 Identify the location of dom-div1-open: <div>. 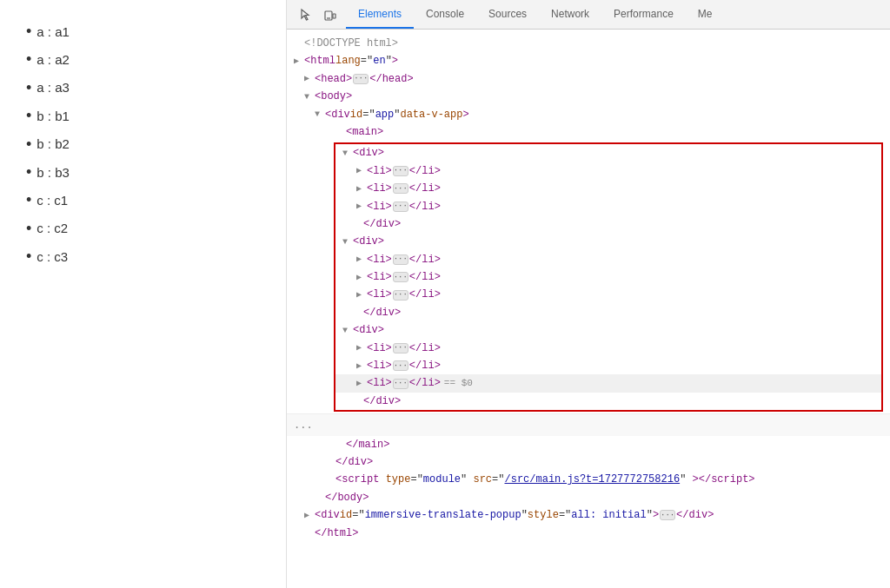
(608, 153).